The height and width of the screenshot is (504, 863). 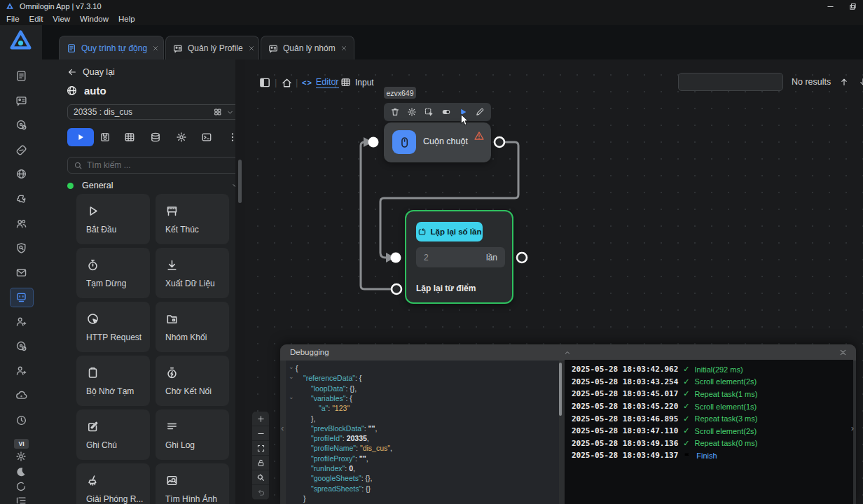 What do you see at coordinates (286, 83) in the screenshot?
I see `home-button` at bounding box center [286, 83].